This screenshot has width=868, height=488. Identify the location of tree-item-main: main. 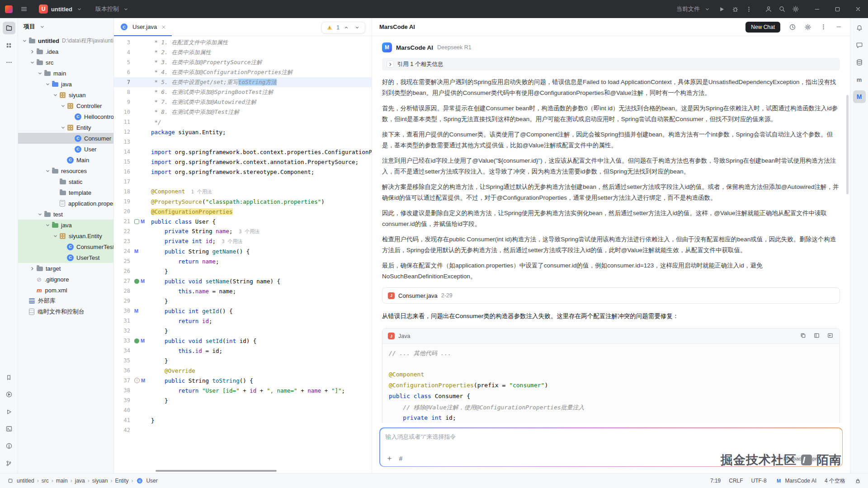
(66, 73).